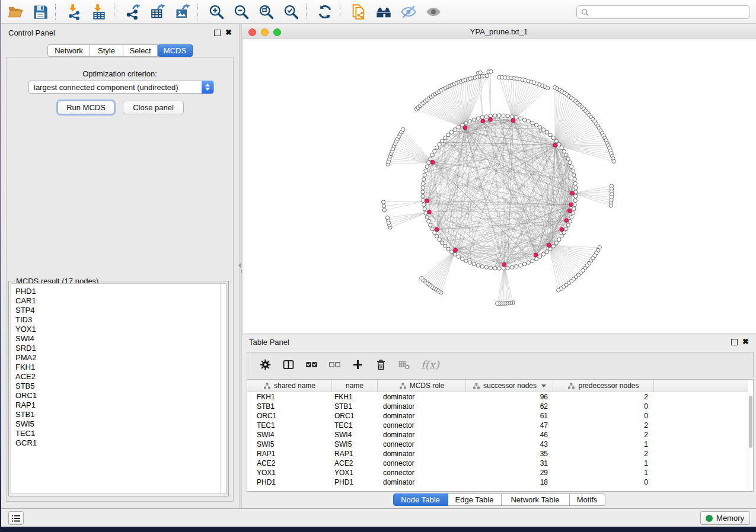 The height and width of the screenshot is (532, 756). Describe the element at coordinates (158, 12) in the screenshot. I see `export-table-icon` at that location.